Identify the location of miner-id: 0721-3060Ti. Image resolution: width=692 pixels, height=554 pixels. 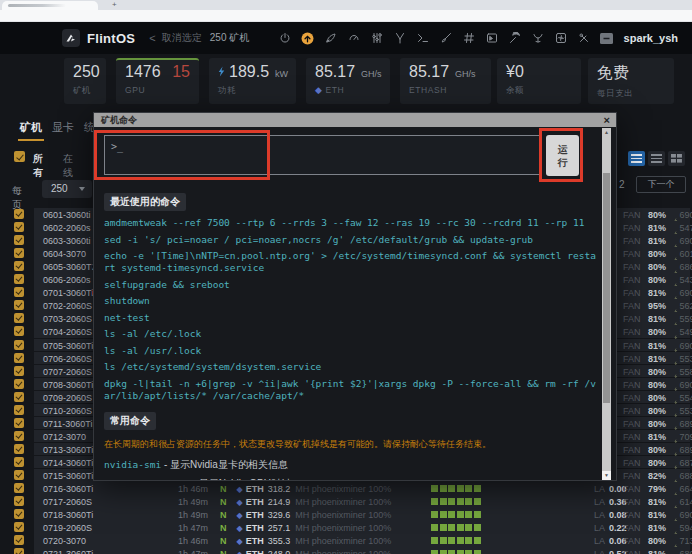
(68, 552).